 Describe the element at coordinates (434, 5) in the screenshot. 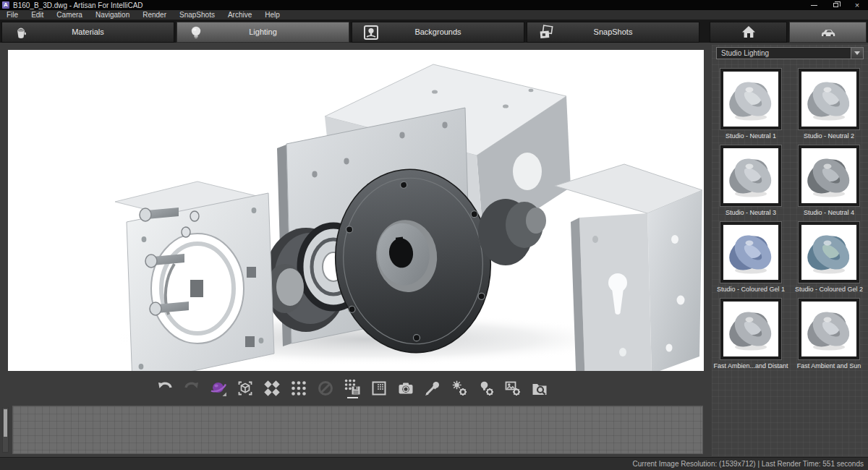

I see `title-bar: A B160_B_3D.dwg - Artisan For IntelliCAD…` at that location.